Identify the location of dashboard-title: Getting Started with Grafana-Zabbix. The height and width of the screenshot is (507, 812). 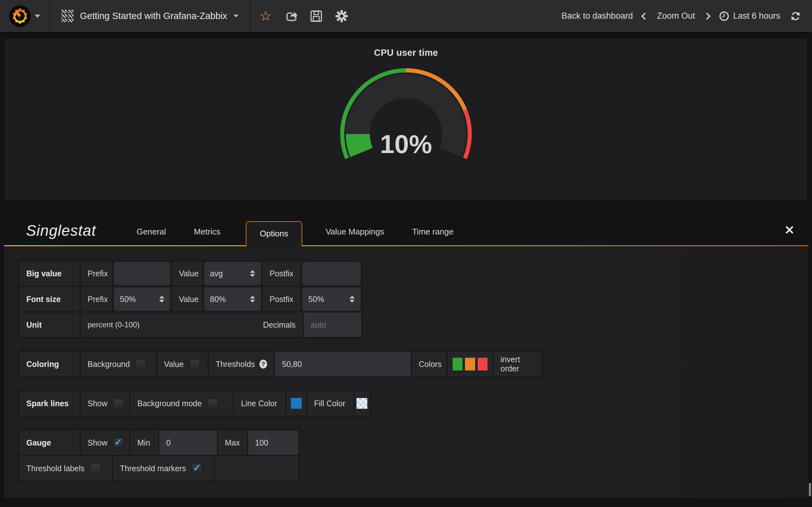
(154, 16).